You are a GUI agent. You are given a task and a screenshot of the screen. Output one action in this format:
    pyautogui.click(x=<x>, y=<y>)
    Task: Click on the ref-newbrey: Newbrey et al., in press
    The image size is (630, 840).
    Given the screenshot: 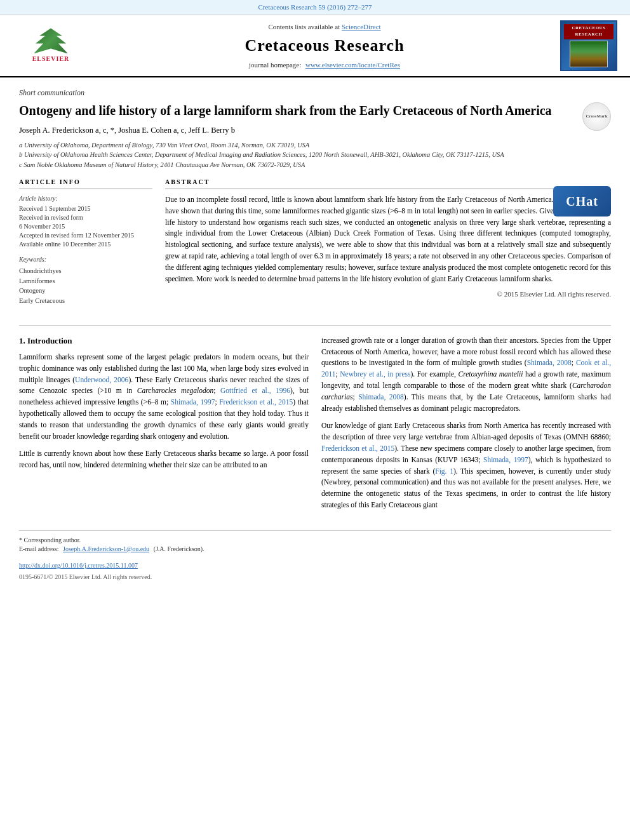 What is the action you would take?
    pyautogui.click(x=375, y=374)
    